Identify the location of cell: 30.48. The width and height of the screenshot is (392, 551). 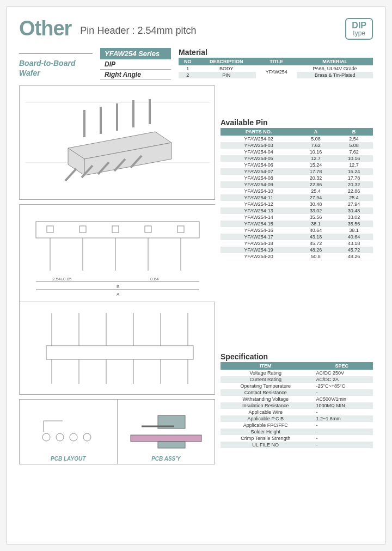
(316, 204).